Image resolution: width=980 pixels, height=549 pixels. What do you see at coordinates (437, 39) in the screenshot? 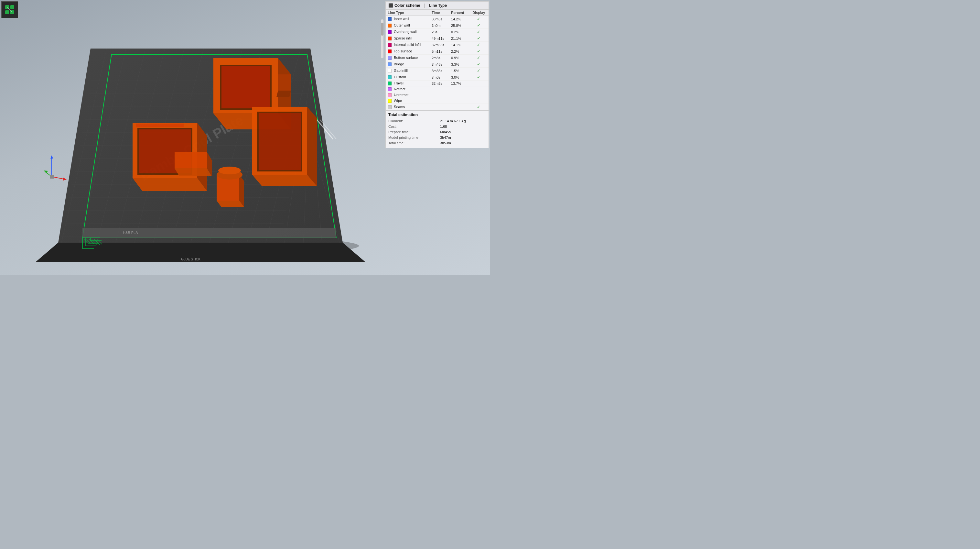
I see `table-row: Sparse infill 49m11s 21.1% ✓` at bounding box center [437, 39].